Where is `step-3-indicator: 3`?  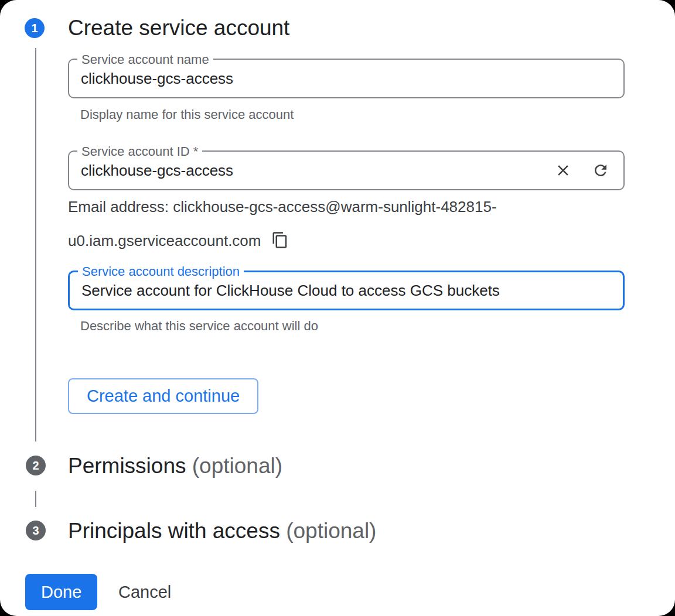
step-3-indicator: 3 is located at coordinates (36, 531).